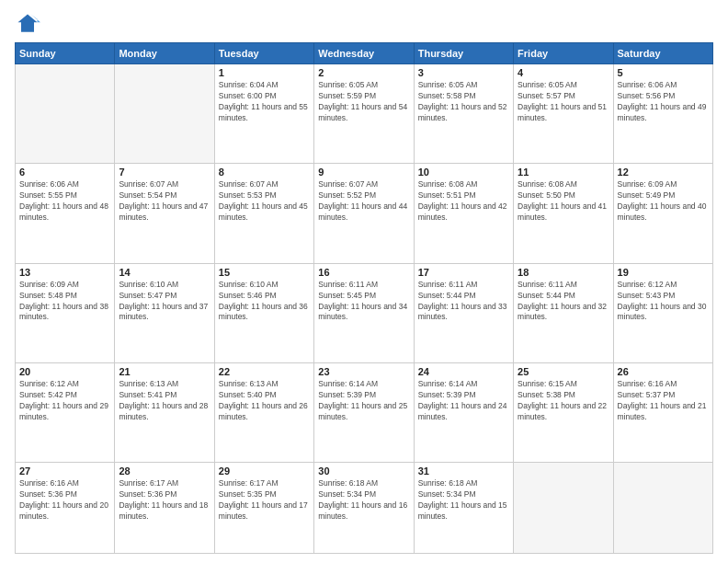  What do you see at coordinates (265, 102) in the screenshot?
I see `day-info: Sunrise: 6:04 AM Sunset: 6:00 PM Dayligh…` at bounding box center [265, 102].